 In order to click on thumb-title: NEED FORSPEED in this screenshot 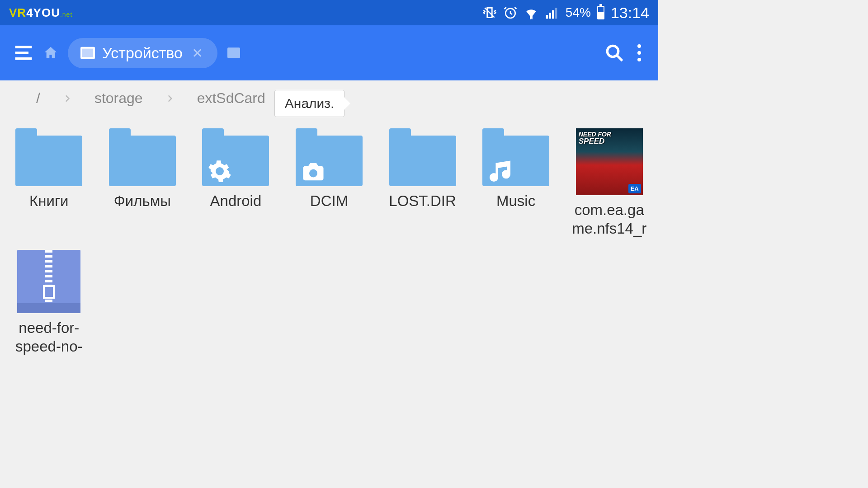, I will do `click(595, 138)`.